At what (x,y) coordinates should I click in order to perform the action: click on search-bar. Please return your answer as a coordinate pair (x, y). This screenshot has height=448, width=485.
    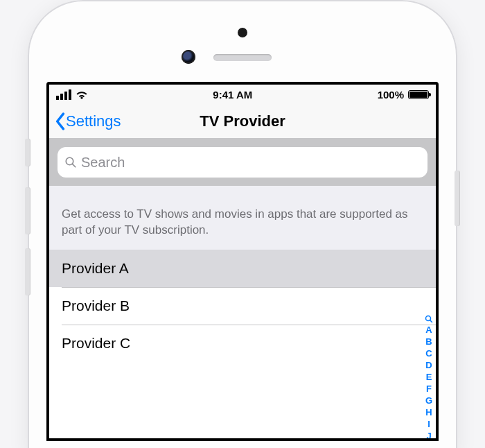
    Looking at the image, I should click on (242, 162).